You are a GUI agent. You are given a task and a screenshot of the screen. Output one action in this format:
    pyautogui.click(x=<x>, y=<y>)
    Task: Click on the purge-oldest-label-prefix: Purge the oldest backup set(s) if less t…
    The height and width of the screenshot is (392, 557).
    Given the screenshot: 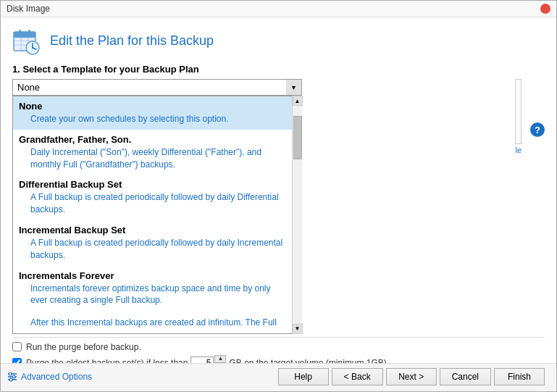 What is the action you would take?
    pyautogui.click(x=107, y=361)
    